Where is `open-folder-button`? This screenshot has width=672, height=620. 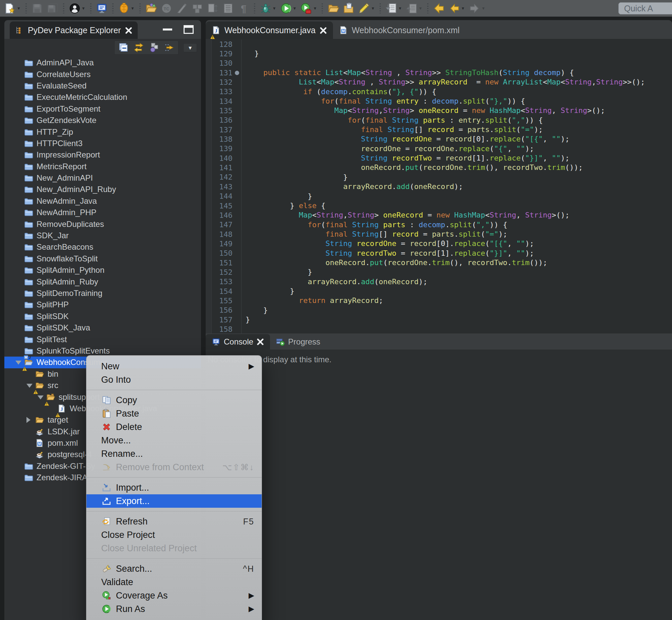
open-folder-button is located at coordinates (333, 8).